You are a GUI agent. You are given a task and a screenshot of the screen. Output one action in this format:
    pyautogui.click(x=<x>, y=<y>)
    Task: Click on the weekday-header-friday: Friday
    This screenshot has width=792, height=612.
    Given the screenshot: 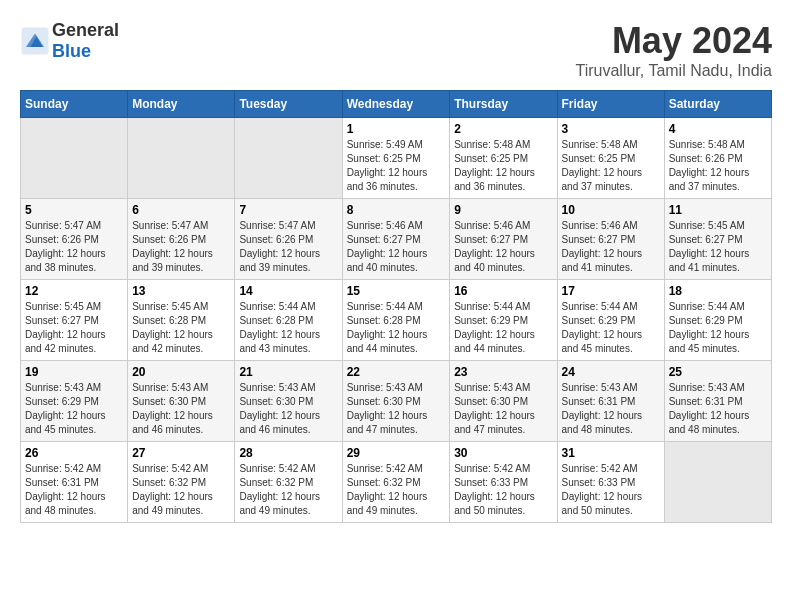 What is the action you would take?
    pyautogui.click(x=610, y=104)
    